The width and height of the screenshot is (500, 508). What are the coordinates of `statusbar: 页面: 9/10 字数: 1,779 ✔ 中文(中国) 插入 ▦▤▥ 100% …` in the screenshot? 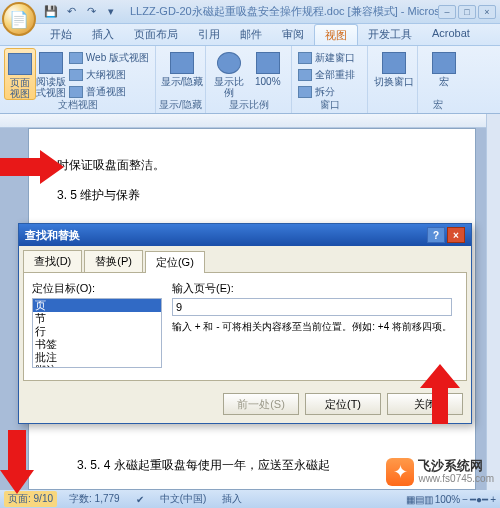 It's located at (250, 499).